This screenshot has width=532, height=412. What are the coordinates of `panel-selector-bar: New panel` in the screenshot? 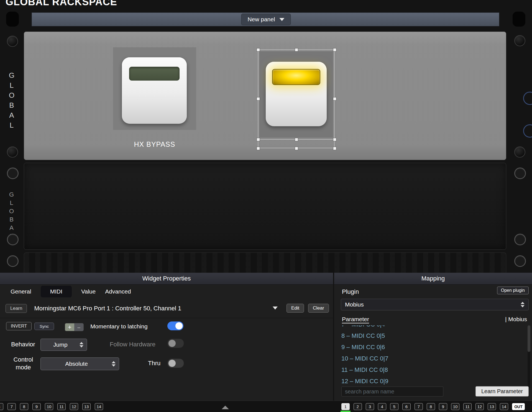 It's located at (266, 19).